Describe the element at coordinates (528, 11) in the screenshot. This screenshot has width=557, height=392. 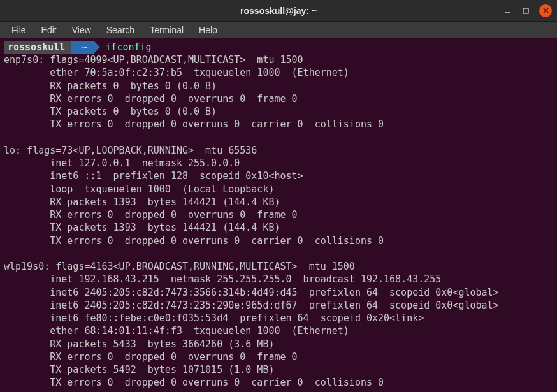
I see `window-controls` at that location.